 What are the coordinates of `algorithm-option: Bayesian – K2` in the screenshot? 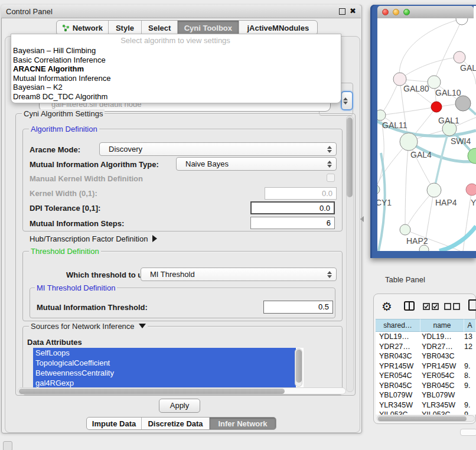 It's located at (172, 87).